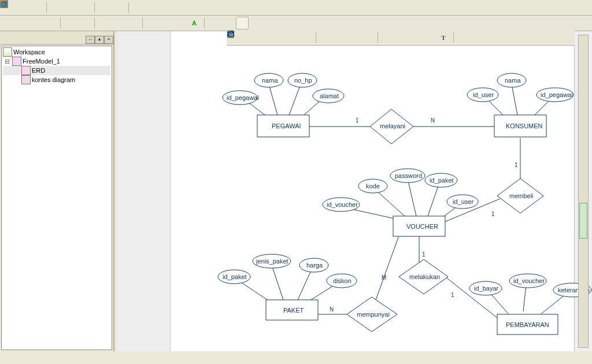 This screenshot has height=364, width=592. Describe the element at coordinates (513, 80) in the screenshot. I see `svg-text: nama` at that location.